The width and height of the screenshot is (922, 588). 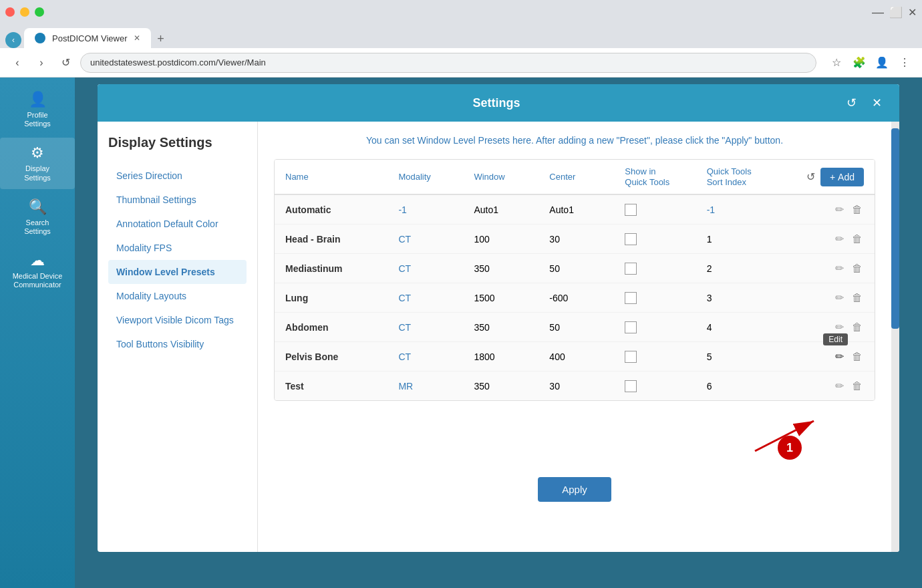 I want to click on address-bar: unitedstateswest.postdicom.com/Viewer/Ma…, so click(x=448, y=63).